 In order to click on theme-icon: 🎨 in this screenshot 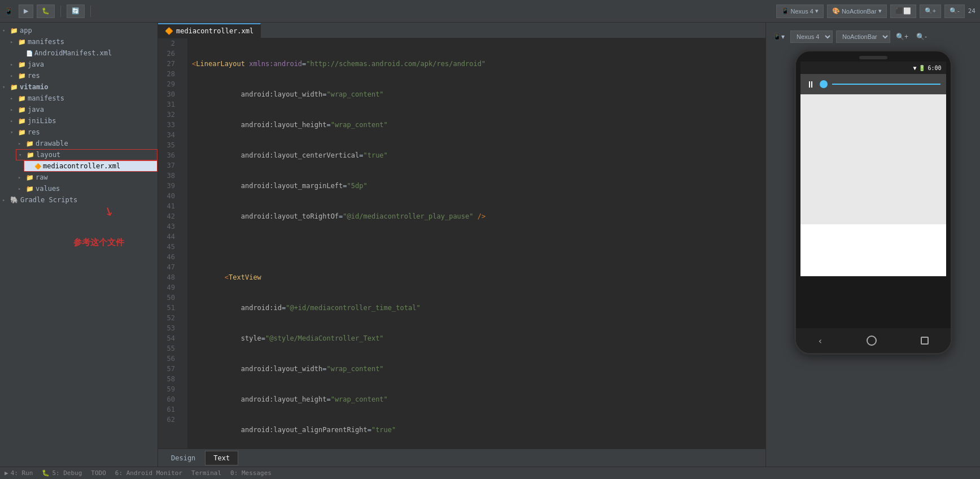, I will do `click(836, 11)`.